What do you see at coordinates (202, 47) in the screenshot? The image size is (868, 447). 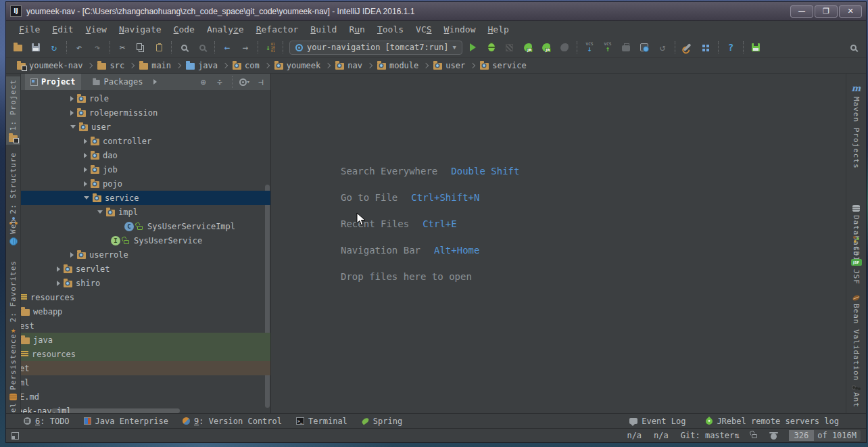 I see `find-usages-icon` at bounding box center [202, 47].